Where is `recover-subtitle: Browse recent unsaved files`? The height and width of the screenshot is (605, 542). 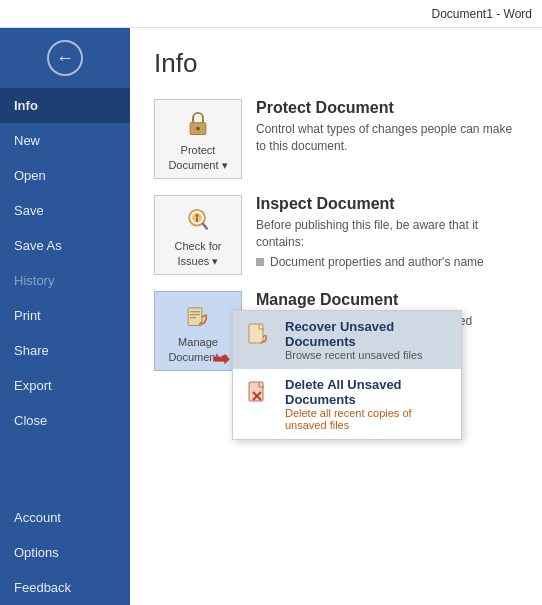 recover-subtitle: Browse recent unsaved files is located at coordinates (368, 355).